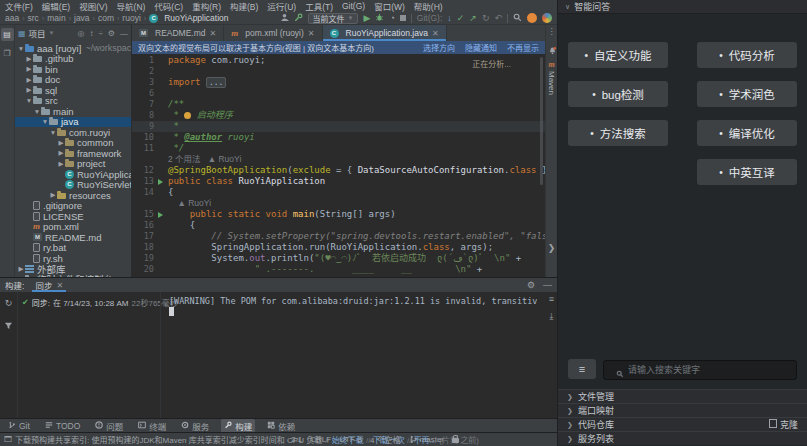 The height and width of the screenshot is (446, 807). What do you see at coordinates (93, 6) in the screenshot?
I see `menu-item: 视图(V)` at bounding box center [93, 6].